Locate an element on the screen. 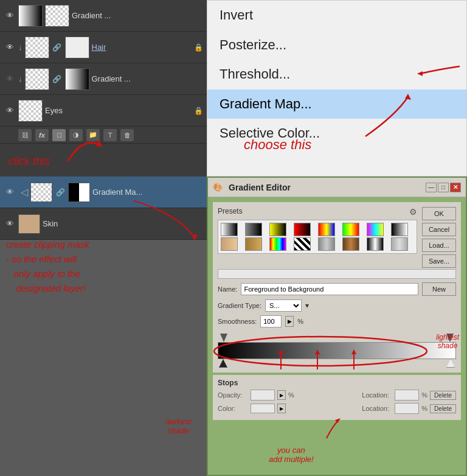 This screenshot has width=467, height=476. layer-name-gradient-top: Gradient ... is located at coordinates (137, 16).